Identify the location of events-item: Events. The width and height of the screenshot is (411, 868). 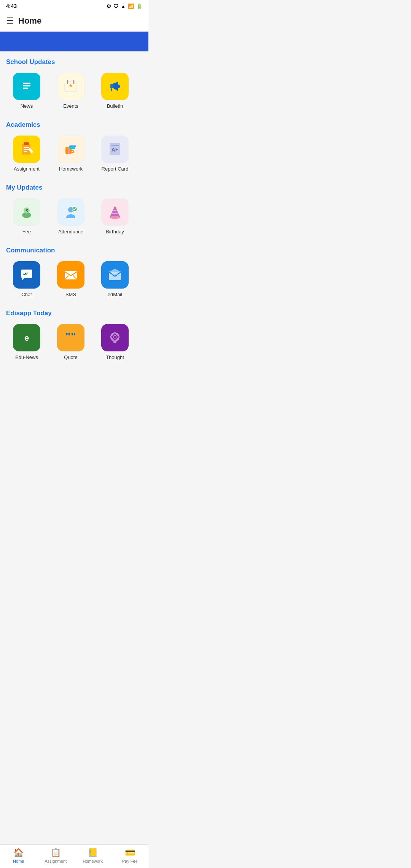
(71, 92).